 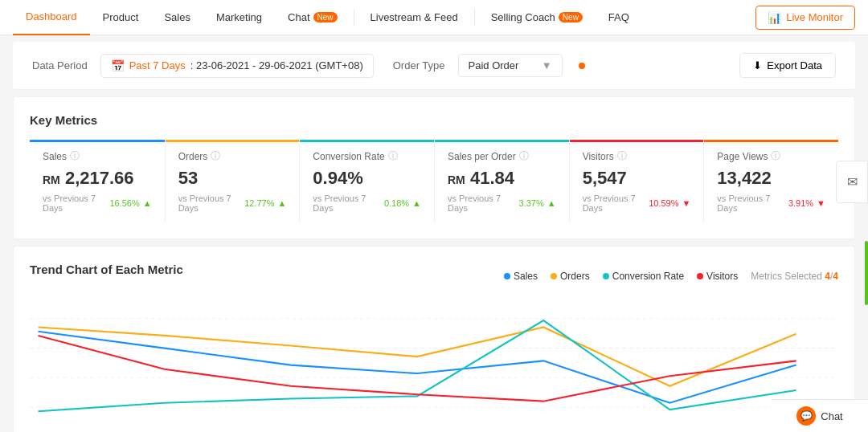 What do you see at coordinates (158, 66) in the screenshot?
I see `period-label: Past 7 Days` at bounding box center [158, 66].